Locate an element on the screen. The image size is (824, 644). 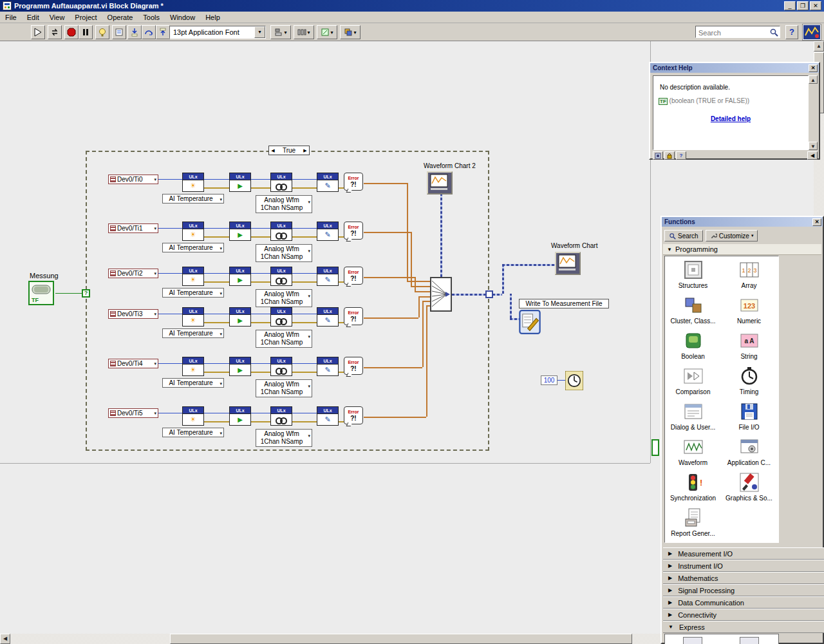
menu-project: Project is located at coordinates (86, 17).